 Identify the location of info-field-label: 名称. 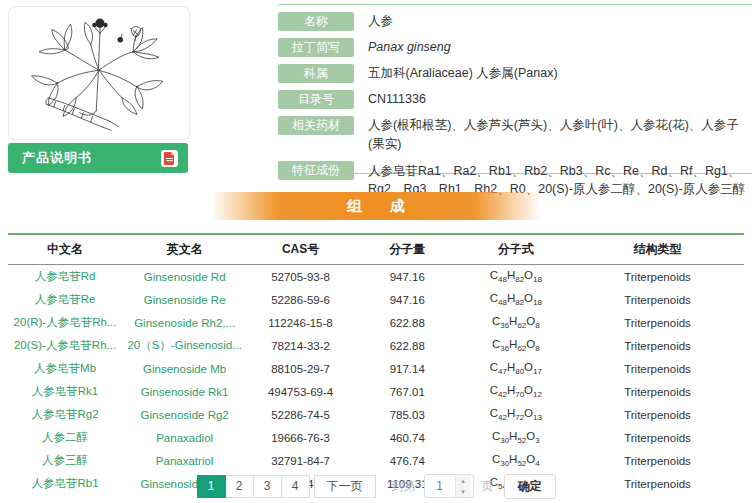
(316, 22).